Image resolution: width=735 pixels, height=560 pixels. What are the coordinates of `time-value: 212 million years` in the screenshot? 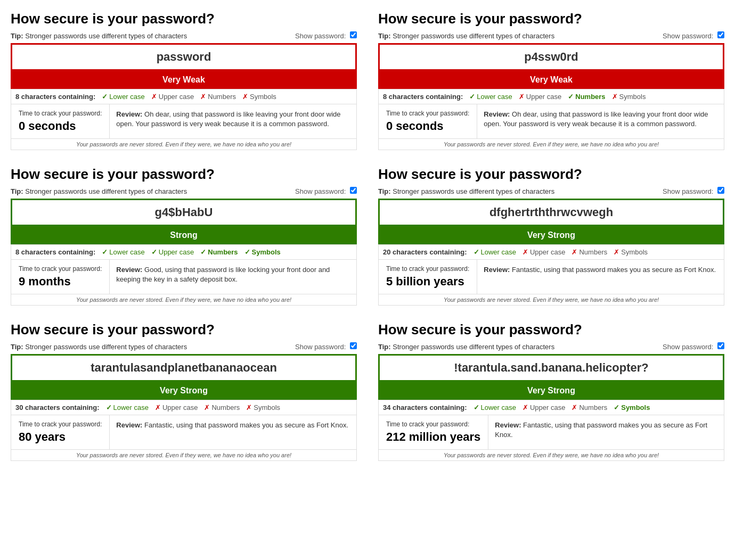 It's located at (434, 437).